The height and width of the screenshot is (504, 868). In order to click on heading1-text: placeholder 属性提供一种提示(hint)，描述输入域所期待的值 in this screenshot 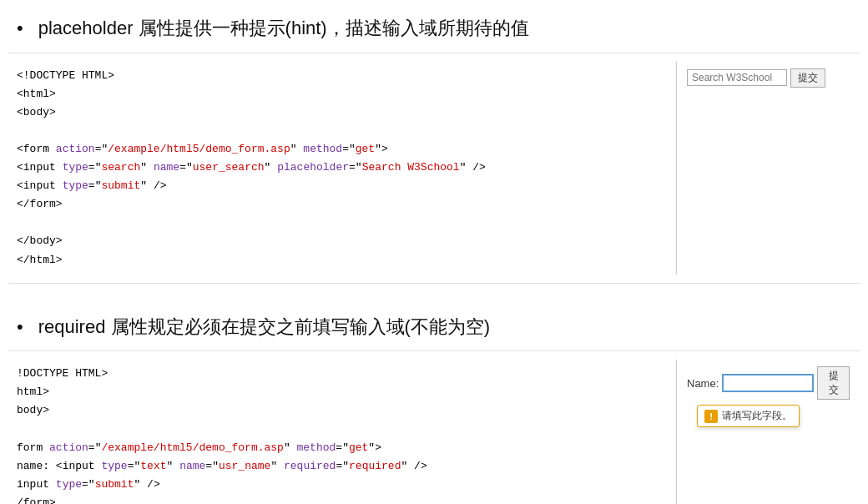, I will do `click(284, 28)`.